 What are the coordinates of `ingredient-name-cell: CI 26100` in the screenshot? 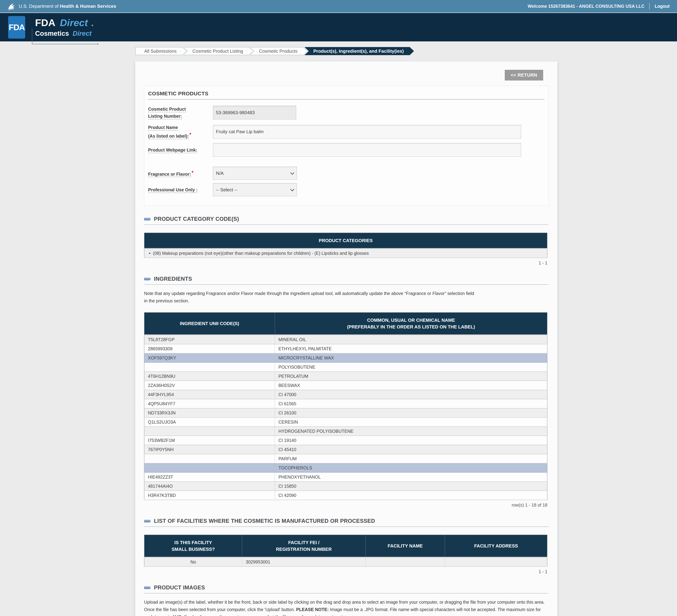 It's located at (411, 413).